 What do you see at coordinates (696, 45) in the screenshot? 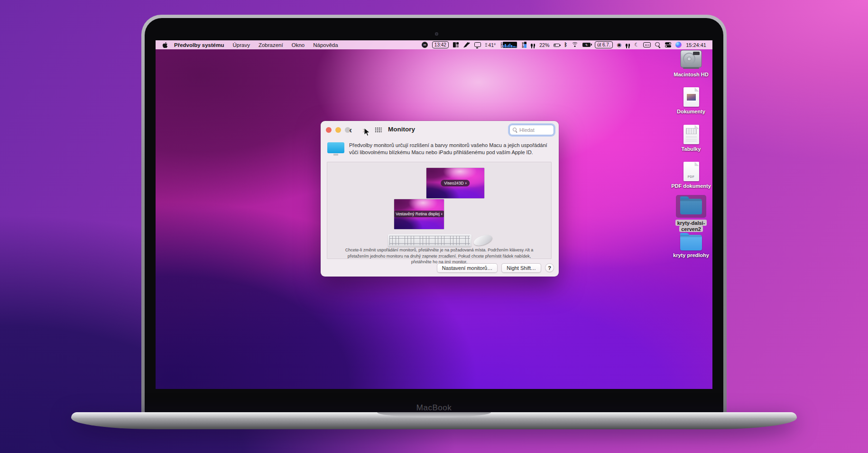
I see `menu-clock: 15:24:41` at bounding box center [696, 45].